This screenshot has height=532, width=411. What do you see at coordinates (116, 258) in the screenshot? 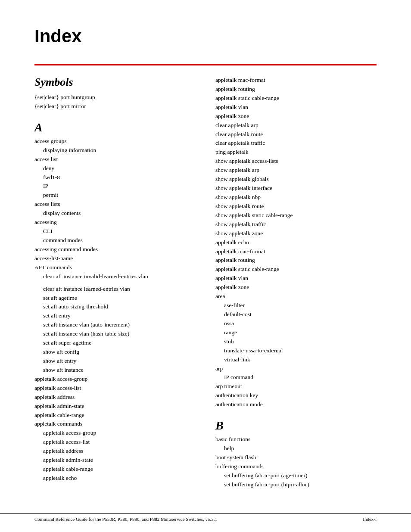
I see `entry-access-list-name: access-list-name` at bounding box center [116, 258].